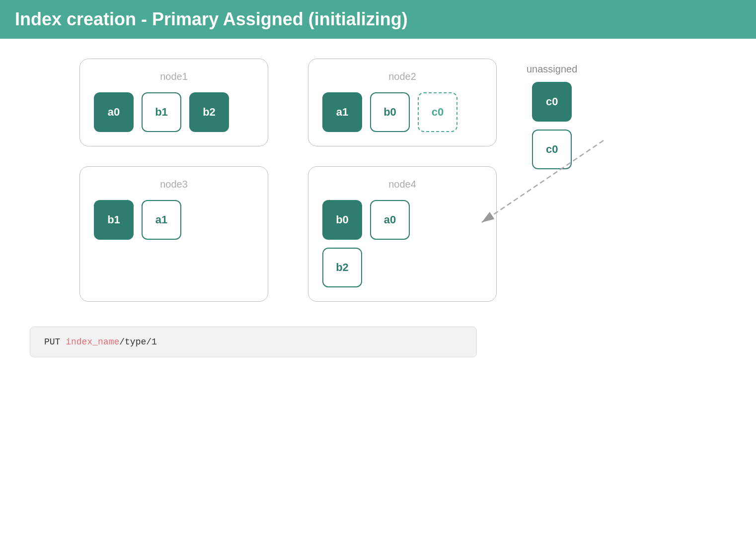  Describe the element at coordinates (174, 76) in the screenshot. I see `node1-label: node1` at that location.